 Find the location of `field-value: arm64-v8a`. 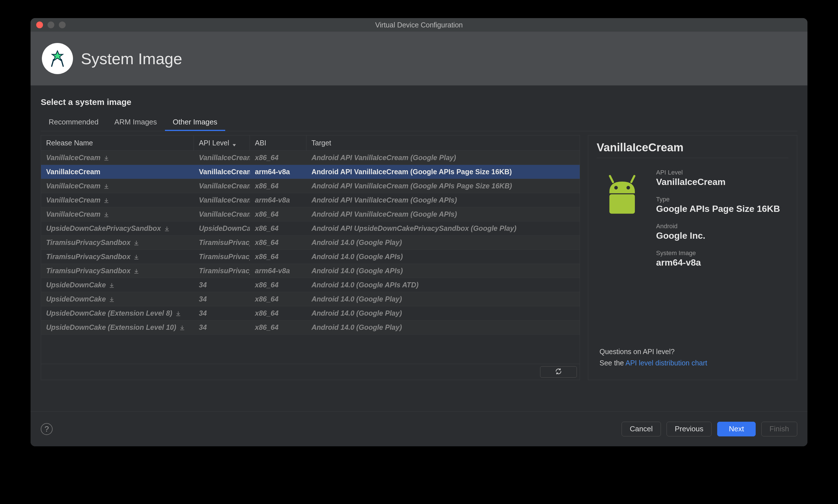

field-value: arm64-v8a is located at coordinates (718, 263).